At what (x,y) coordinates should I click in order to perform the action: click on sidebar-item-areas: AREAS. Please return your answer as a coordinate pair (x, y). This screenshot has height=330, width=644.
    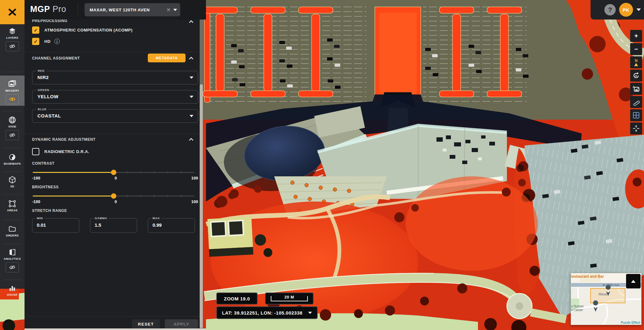
    Looking at the image, I should click on (12, 206).